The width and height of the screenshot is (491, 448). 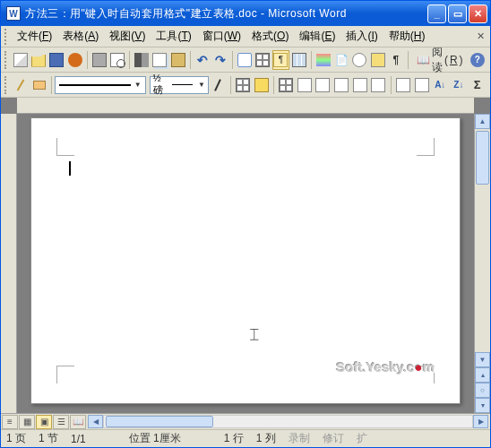 What do you see at coordinates (440, 60) in the screenshot?
I see `reading-layout-button: 📖 阅读(R)` at bounding box center [440, 60].